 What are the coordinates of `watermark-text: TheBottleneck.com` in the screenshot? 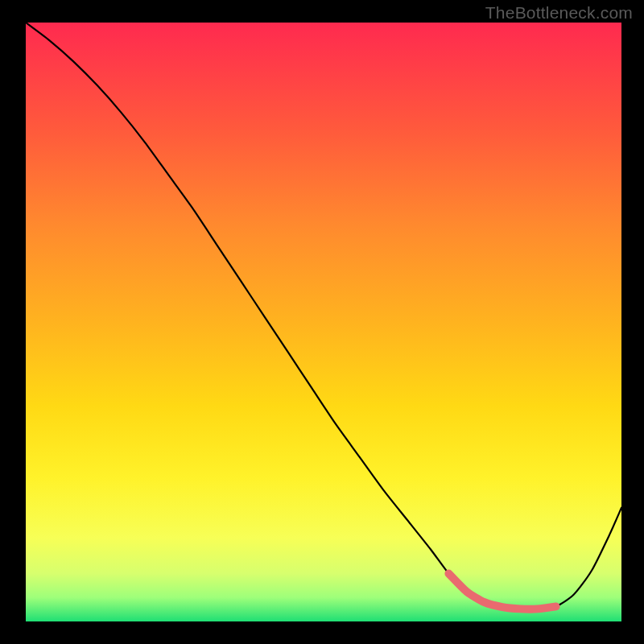 It's located at (559, 13).